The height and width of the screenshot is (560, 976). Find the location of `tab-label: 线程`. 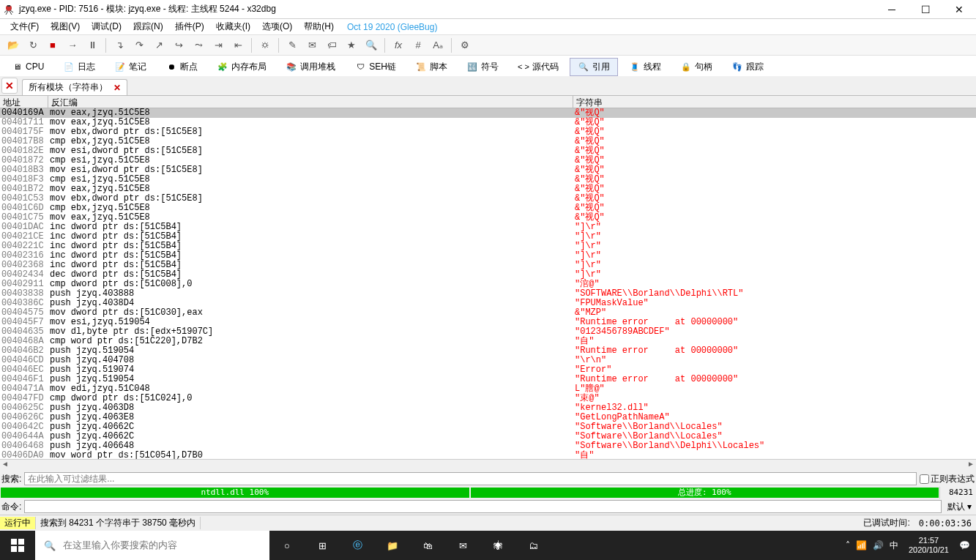

tab-label: 线程 is located at coordinates (652, 67).